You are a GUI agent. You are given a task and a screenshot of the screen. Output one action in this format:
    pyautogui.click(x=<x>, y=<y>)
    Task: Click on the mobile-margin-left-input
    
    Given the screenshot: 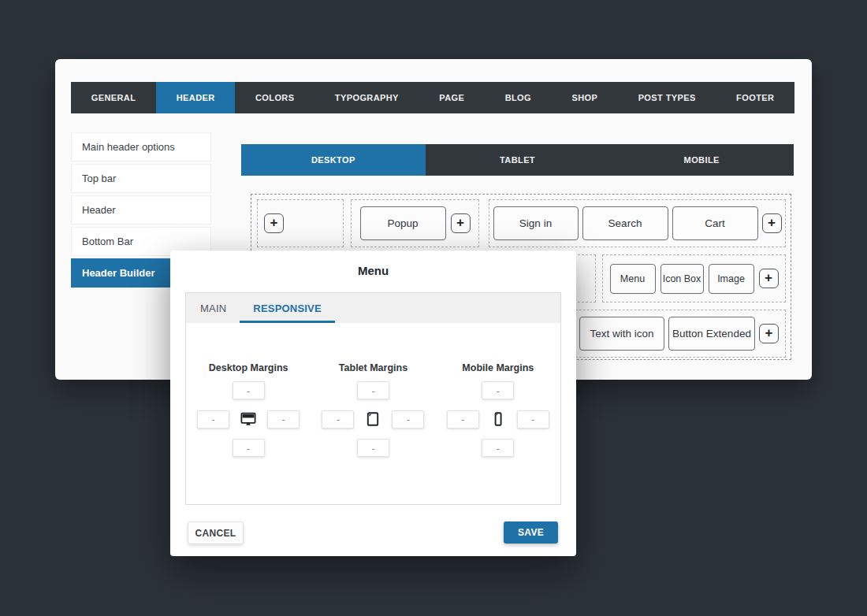 What is the action you would take?
    pyautogui.click(x=463, y=419)
    